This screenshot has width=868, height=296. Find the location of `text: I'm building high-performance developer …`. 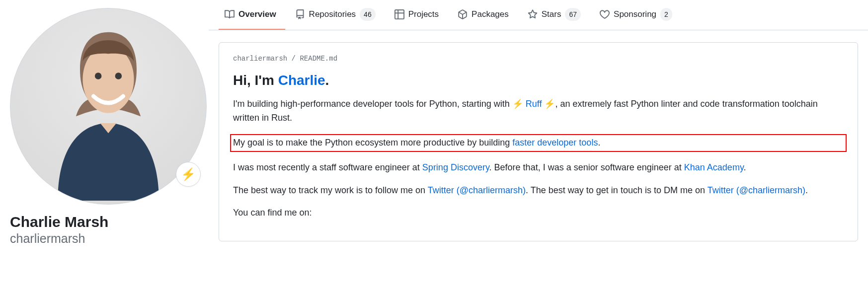

text: I'm building high-performance developer … is located at coordinates (373, 104).